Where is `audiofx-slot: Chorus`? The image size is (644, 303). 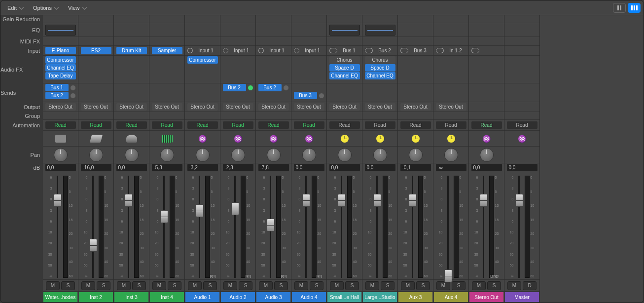 audiofx-slot: Chorus is located at coordinates (345, 60).